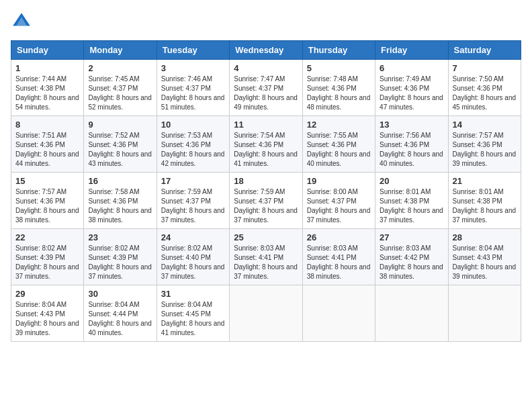  What do you see at coordinates (339, 201) in the screenshot?
I see `calendar-cell: 19Sunrise: 8:00 AMSunset: 4:37 PMDayligh…` at bounding box center [339, 201].